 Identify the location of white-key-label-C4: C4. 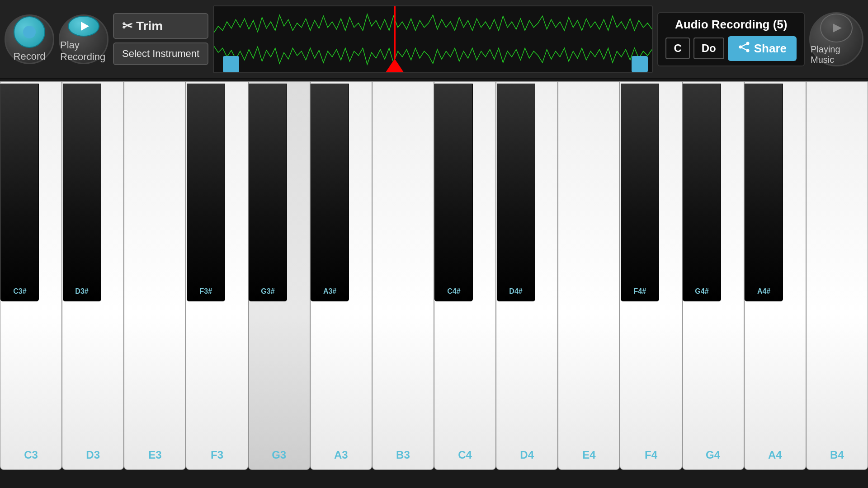
(465, 455).